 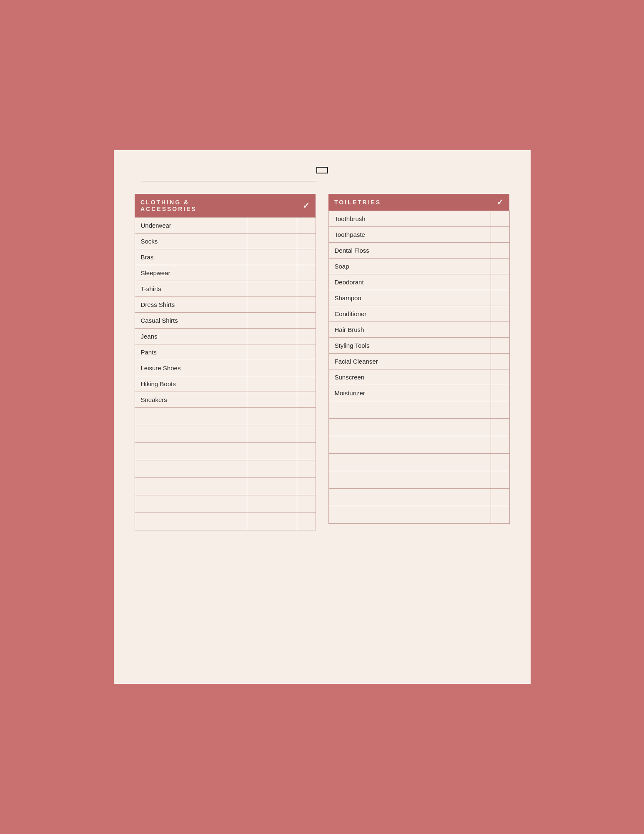 What do you see at coordinates (409, 330) in the screenshot?
I see `toiletry-item-name: Hair Brush` at bounding box center [409, 330].